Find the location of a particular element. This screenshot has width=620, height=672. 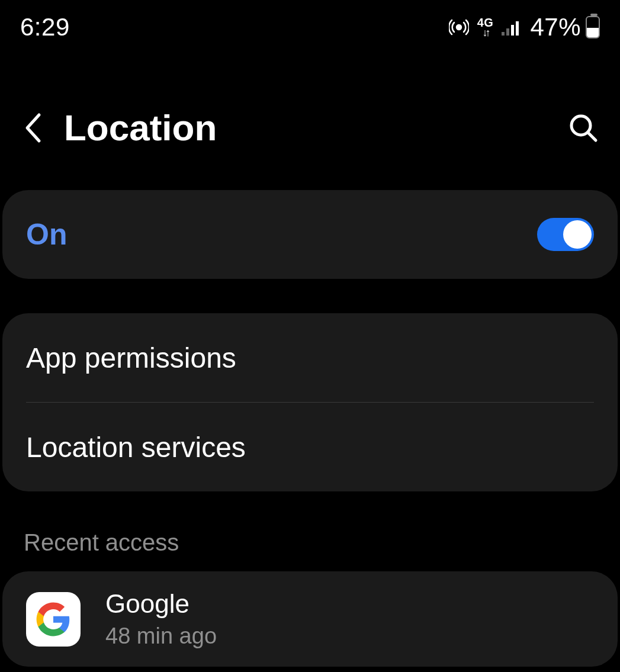

list-item-label: Location services is located at coordinates (310, 448).